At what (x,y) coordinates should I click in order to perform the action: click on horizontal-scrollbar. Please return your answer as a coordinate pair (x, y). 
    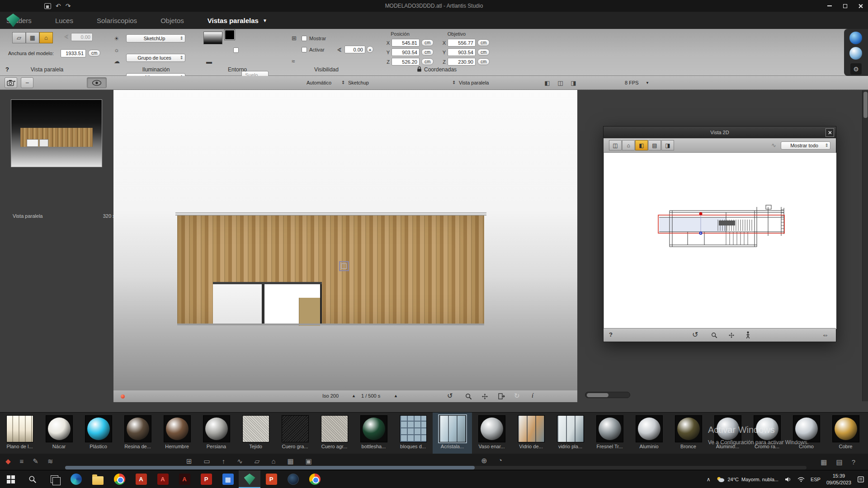
    Looking at the image, I should click on (608, 395).